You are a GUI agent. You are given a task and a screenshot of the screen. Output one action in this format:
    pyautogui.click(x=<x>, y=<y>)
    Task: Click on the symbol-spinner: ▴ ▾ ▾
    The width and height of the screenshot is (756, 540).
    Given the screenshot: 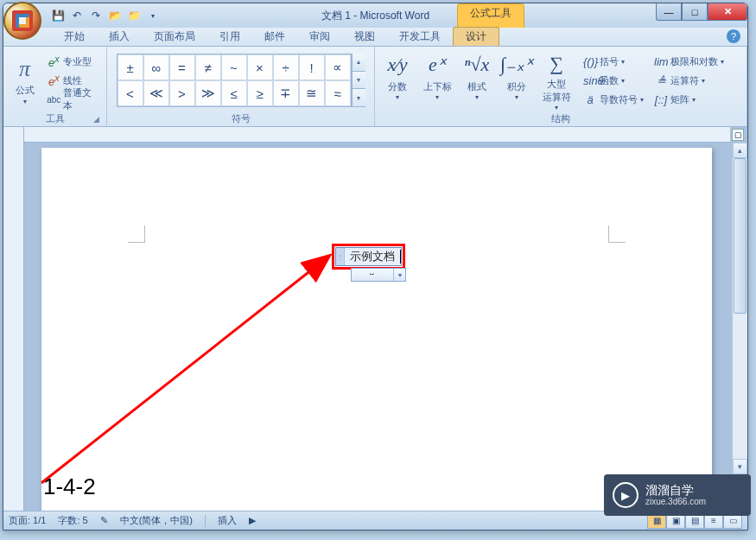 What is the action you would take?
    pyautogui.click(x=359, y=80)
    